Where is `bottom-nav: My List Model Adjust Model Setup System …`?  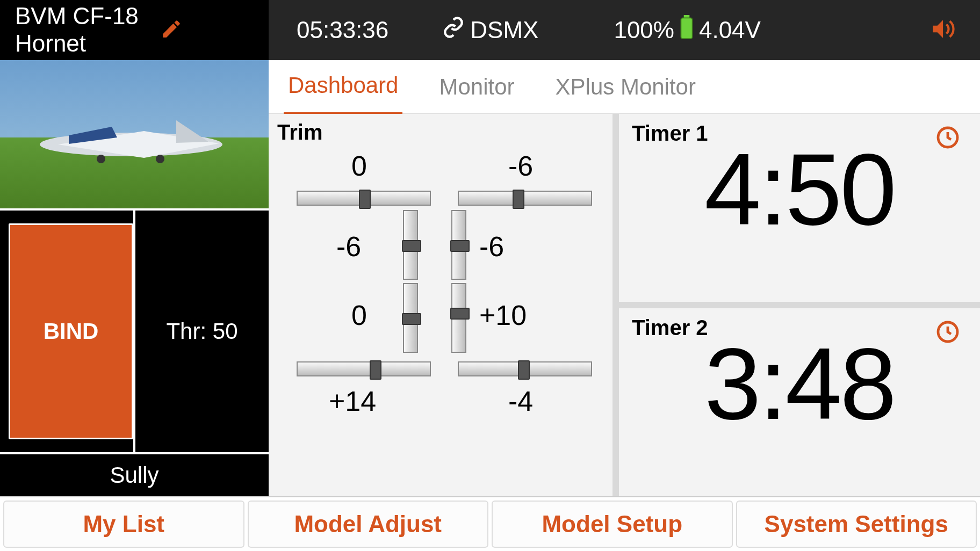 bottom-nav: My List Model Adjust Model Setup System … is located at coordinates (490, 524).